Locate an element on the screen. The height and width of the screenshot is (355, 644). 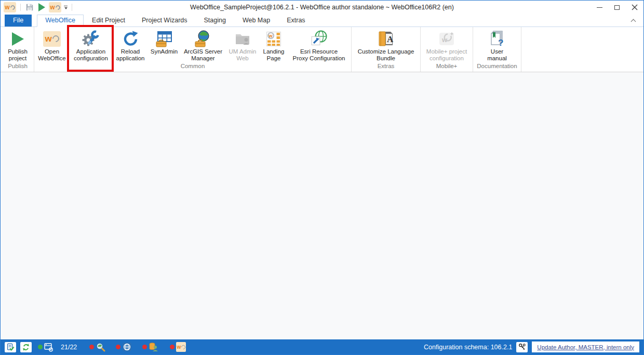
window-controls is located at coordinates (617, 7).